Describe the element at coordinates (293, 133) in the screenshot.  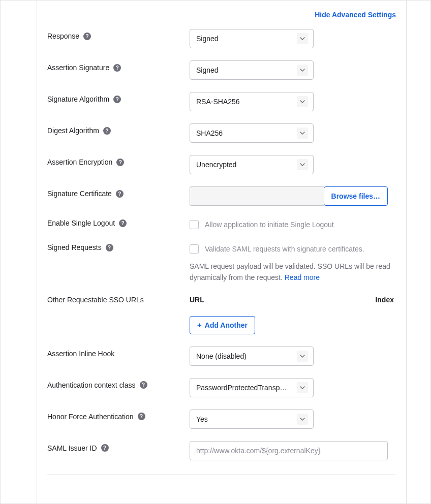
I see `control-col: SHA256` at that location.